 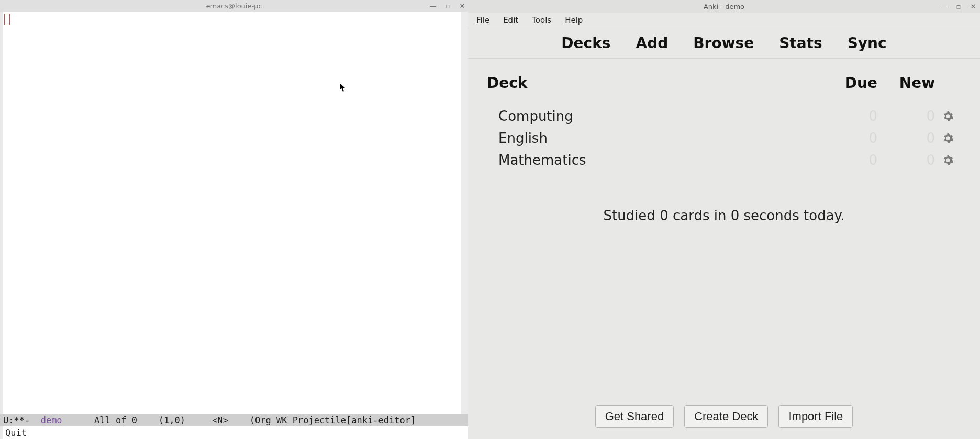 What do you see at coordinates (511, 20) in the screenshot?
I see `menu-edit: Edit` at bounding box center [511, 20].